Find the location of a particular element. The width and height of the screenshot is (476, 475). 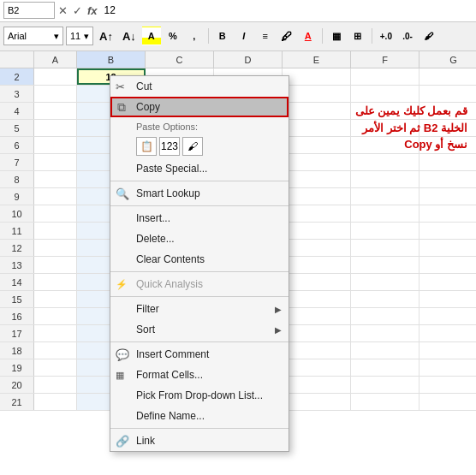

bold-btn: B is located at coordinates (223, 36).